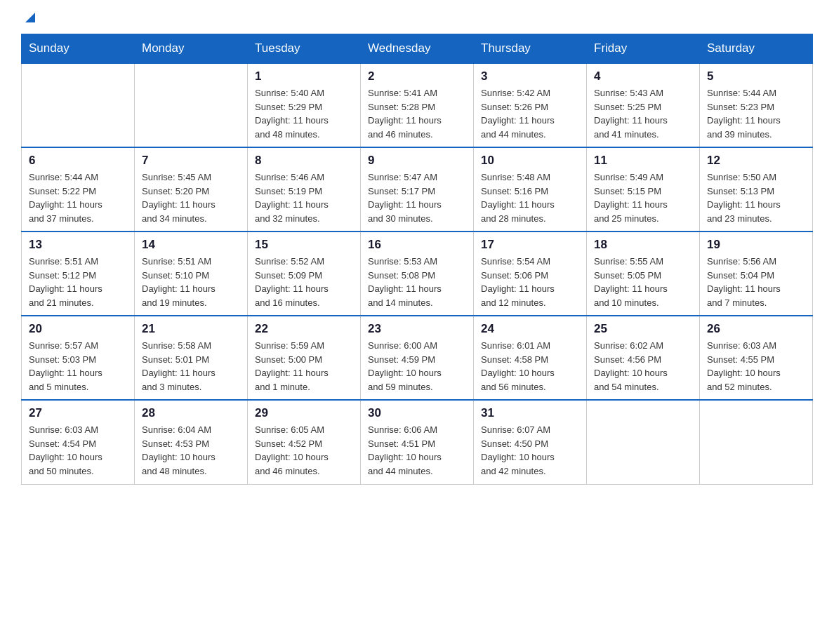 This screenshot has width=834, height=644. I want to click on day-number: 11, so click(643, 161).